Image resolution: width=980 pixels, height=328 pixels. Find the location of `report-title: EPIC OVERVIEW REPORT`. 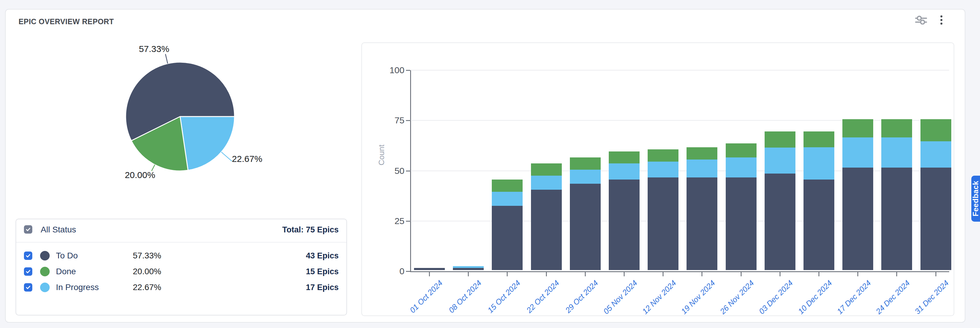

report-title: EPIC OVERVIEW REPORT is located at coordinates (66, 22).